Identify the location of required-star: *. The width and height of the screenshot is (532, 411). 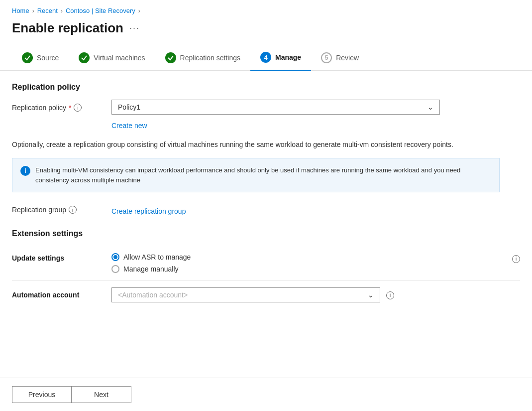
(70, 108).